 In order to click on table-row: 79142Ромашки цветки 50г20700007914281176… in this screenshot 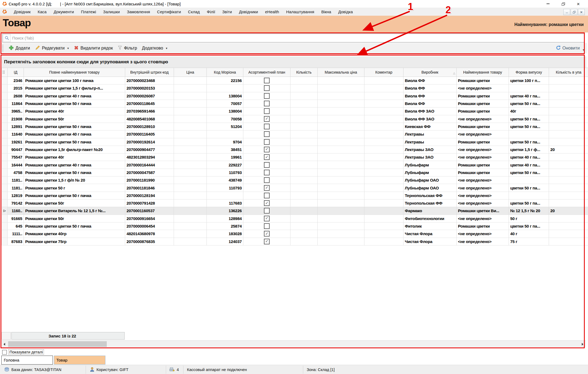, I will do `click(295, 203)`.